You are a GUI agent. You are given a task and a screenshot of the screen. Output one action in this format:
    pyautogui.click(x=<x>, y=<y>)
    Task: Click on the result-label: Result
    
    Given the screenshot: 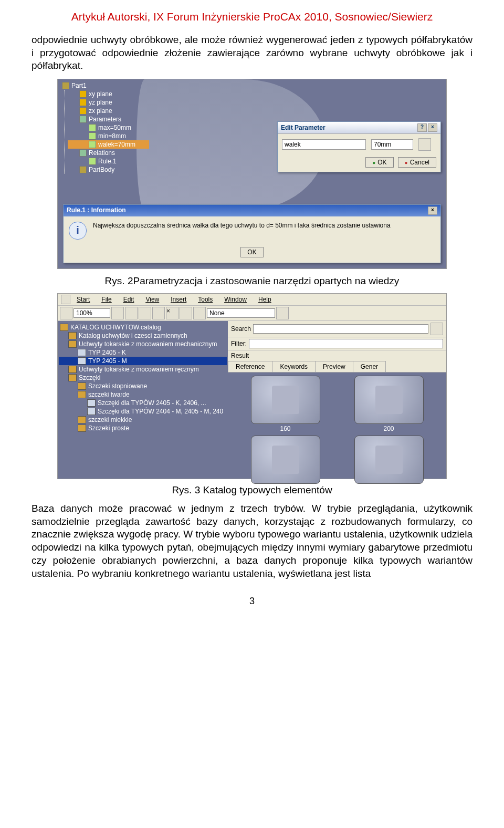 What is the action you would take?
    pyautogui.click(x=240, y=356)
    